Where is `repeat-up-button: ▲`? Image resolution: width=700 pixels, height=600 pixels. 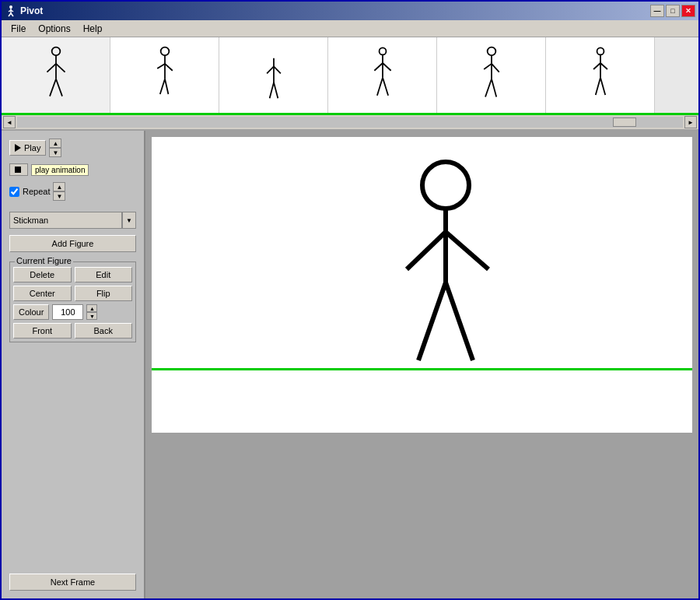
repeat-up-button: ▲ is located at coordinates (59, 187).